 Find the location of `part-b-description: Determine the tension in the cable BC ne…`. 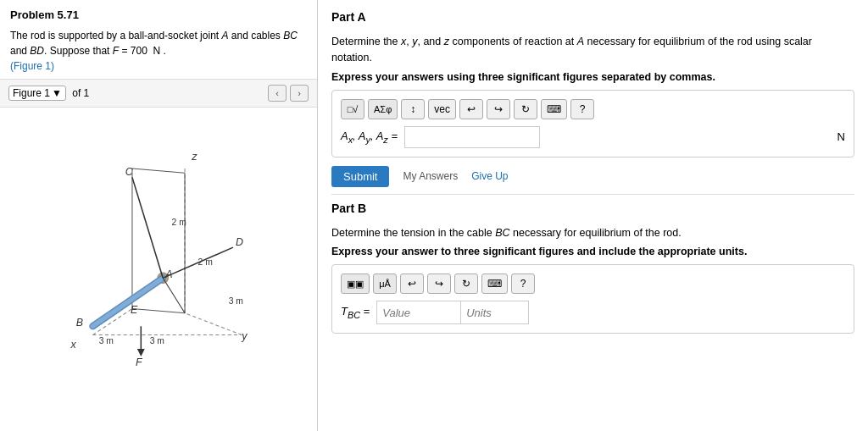

part-b-description: Determine the tension in the cable BC ne… is located at coordinates (593, 234).